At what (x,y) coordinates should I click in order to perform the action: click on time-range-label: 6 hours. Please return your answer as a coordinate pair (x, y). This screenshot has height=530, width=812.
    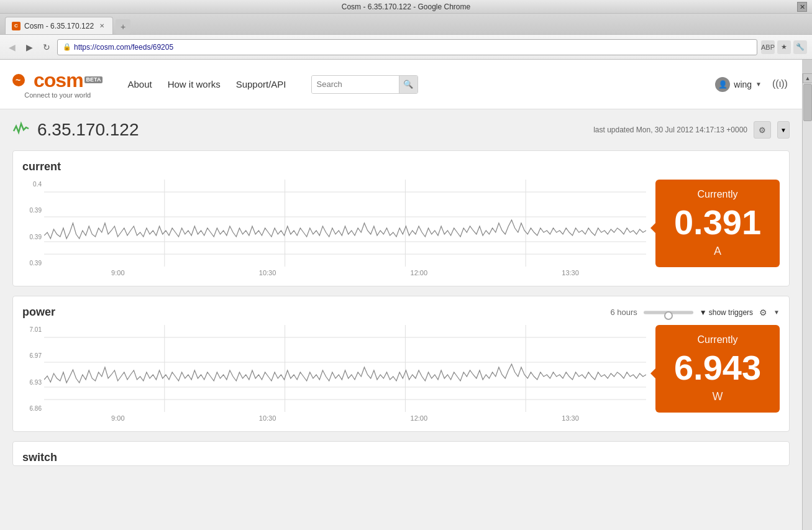
    Looking at the image, I should click on (624, 312).